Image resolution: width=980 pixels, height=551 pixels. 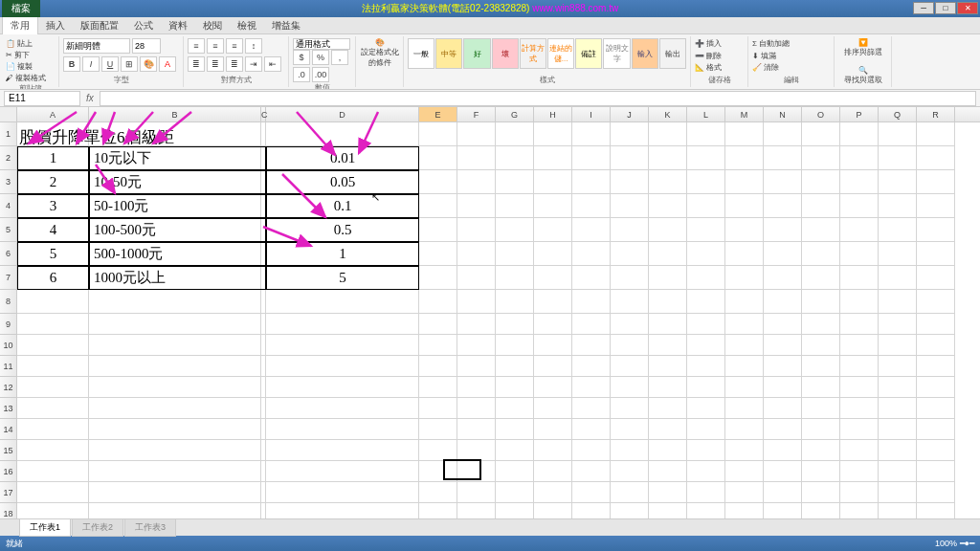 I want to click on cell-N17, so click(x=783, y=493).